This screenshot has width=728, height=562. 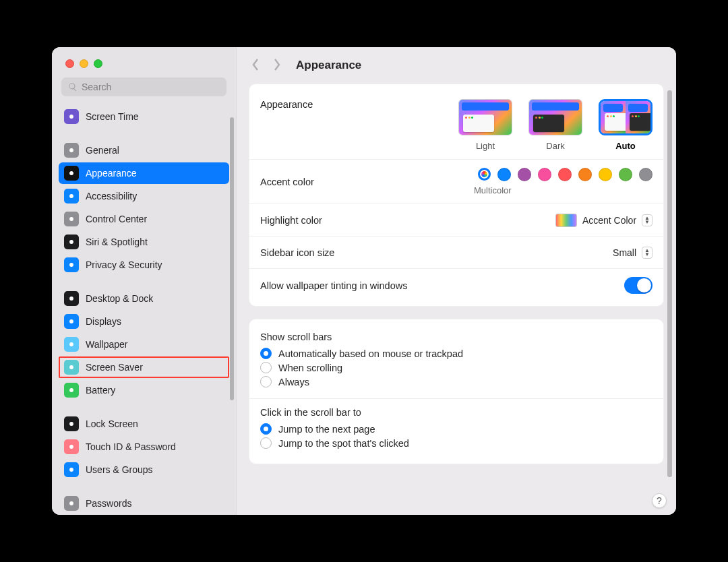 I want to click on sidebar-item-privacy-security: Privacy & Security, so click(x=144, y=265).